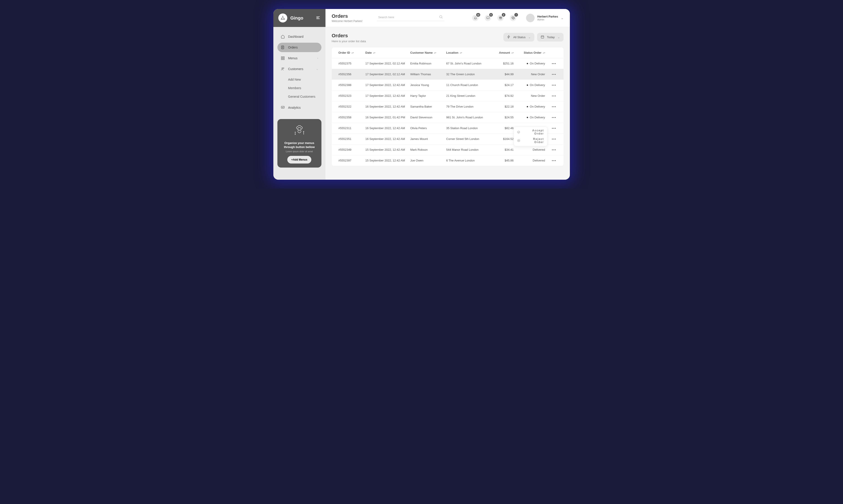 The image size is (843, 504). Describe the element at coordinates (513, 18) in the screenshot. I see `settings-button: !` at that location.